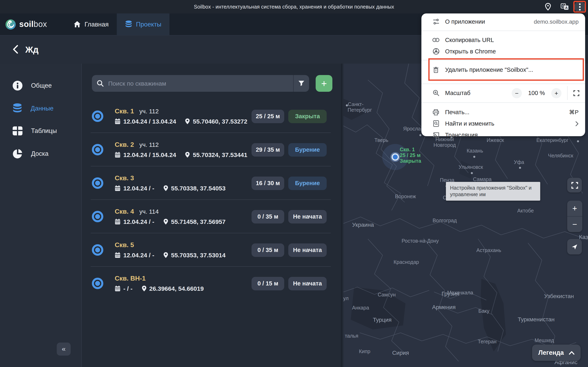  I want to click on well-row-Скв. 5: Скв. 512.04.24 / -55.70353, 37.530140 / …, so click(209, 250).